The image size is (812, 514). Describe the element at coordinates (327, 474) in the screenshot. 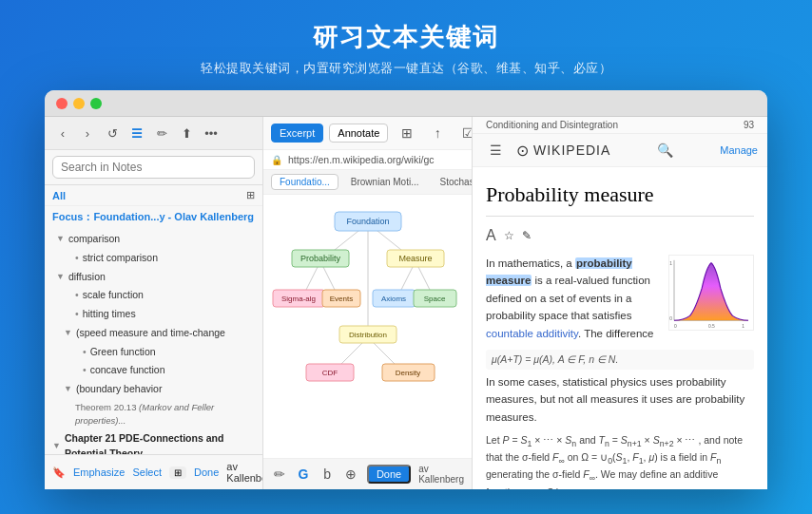

I see `bottom-tool-b: b` at that location.